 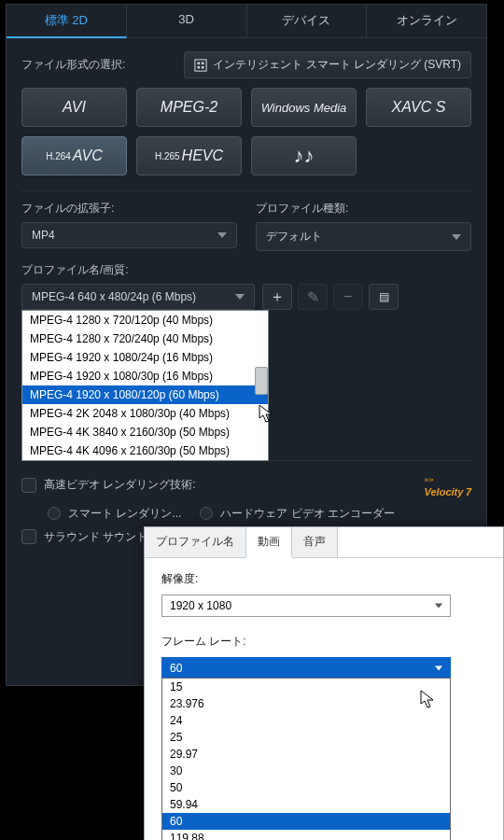 What do you see at coordinates (66, 21) in the screenshot?
I see `tab-label: 標準 2D` at bounding box center [66, 21].